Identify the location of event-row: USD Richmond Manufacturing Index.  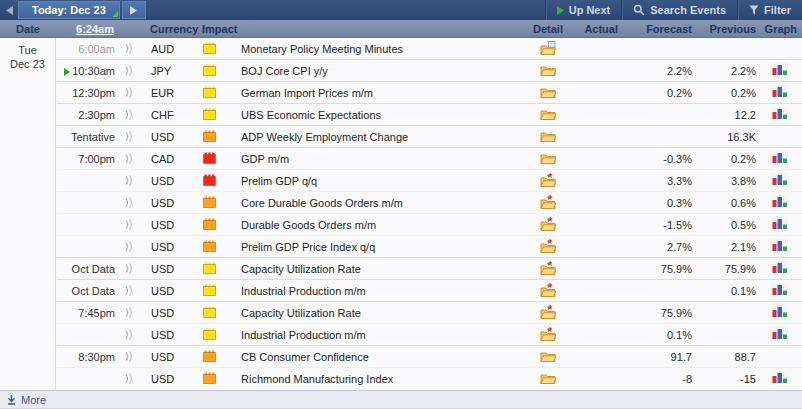
(430, 378).